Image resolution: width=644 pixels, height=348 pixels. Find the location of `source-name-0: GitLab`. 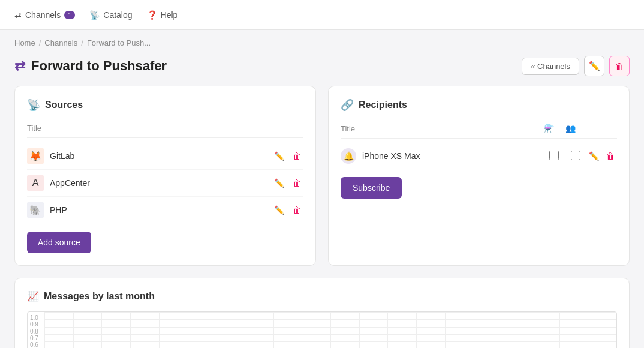

source-name-0: GitLab is located at coordinates (161, 156).